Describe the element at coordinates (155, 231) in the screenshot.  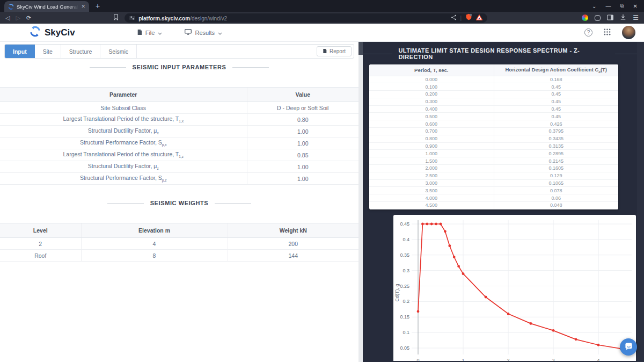
I see `column-header-elevation: Elevation m` at that location.